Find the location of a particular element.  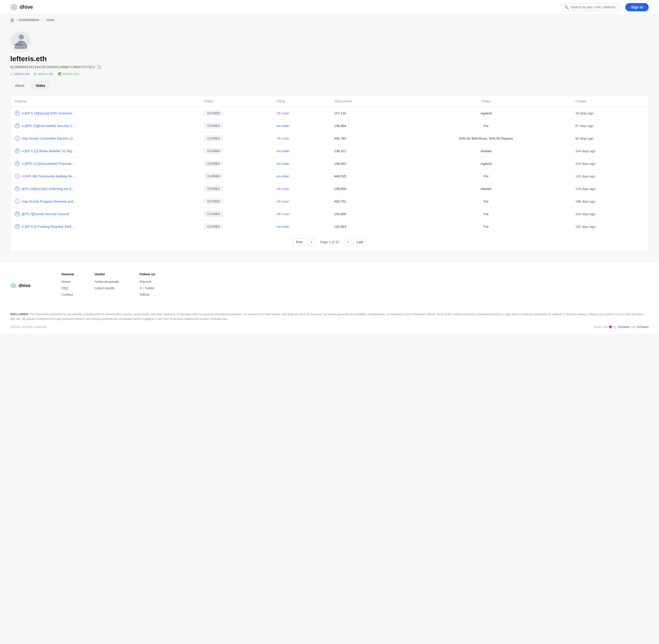

footer-logo: dhive is located at coordinates (20, 285).